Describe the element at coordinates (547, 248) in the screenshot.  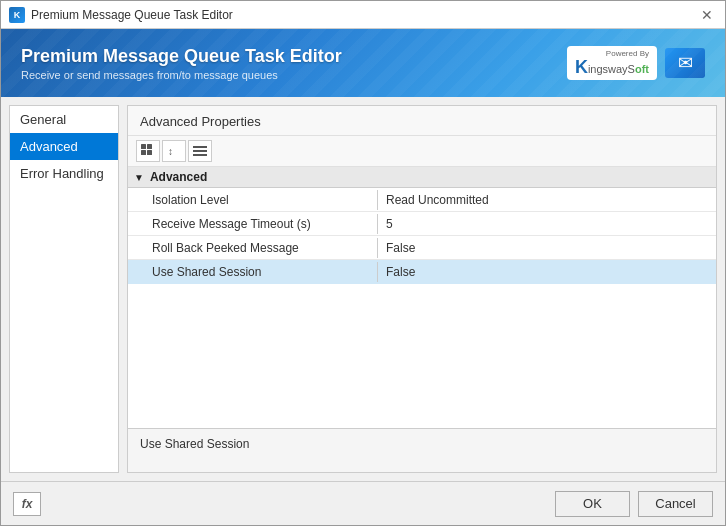
I see `property-value-rollback: False` at that location.